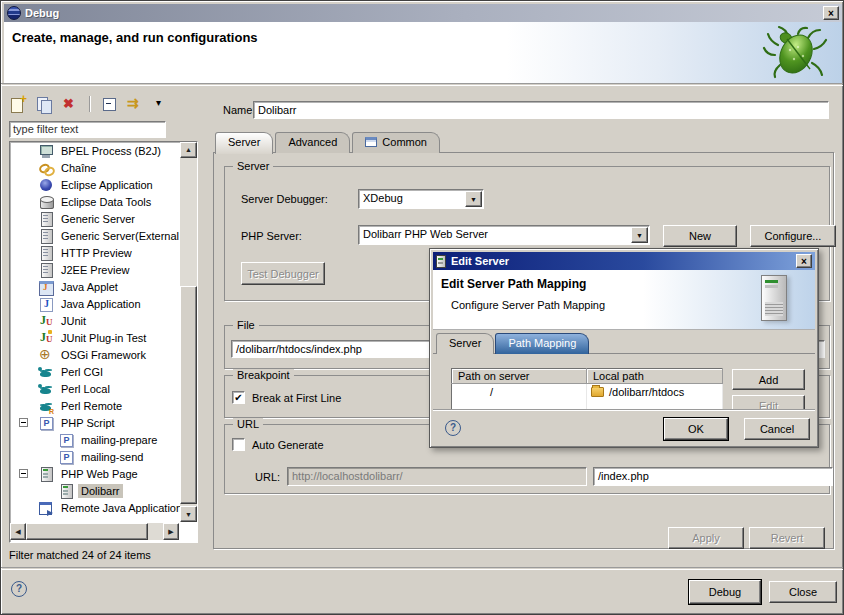  Describe the element at coordinates (44, 104) in the screenshot. I see `duplicate-icon` at that location.